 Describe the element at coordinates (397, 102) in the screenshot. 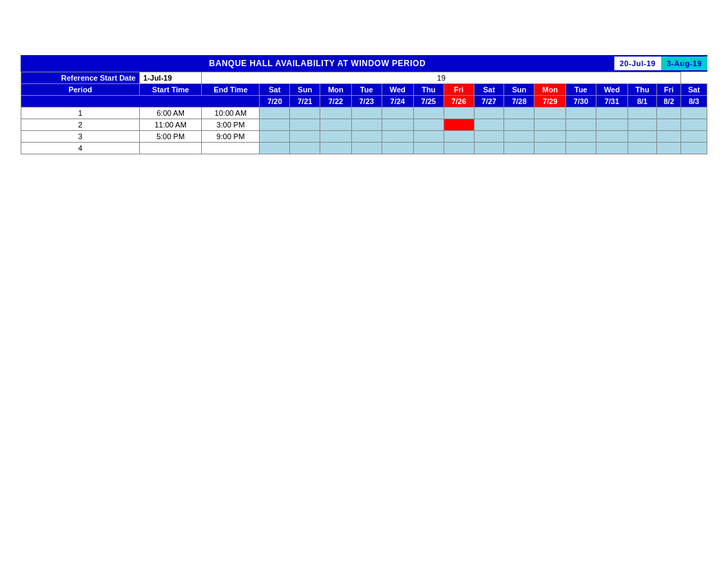

I see `date-header-4: 7/24` at that location.